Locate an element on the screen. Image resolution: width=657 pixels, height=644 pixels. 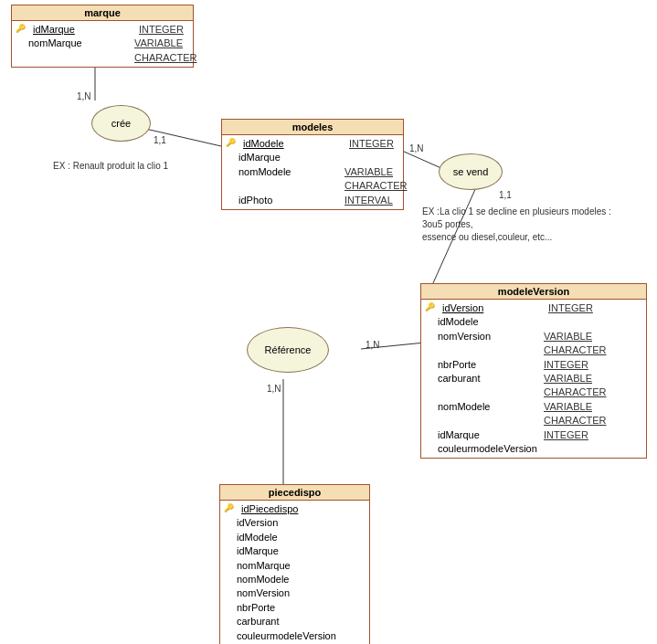
entity-modeleversion-header: modeleVersion is located at coordinates (534, 292).